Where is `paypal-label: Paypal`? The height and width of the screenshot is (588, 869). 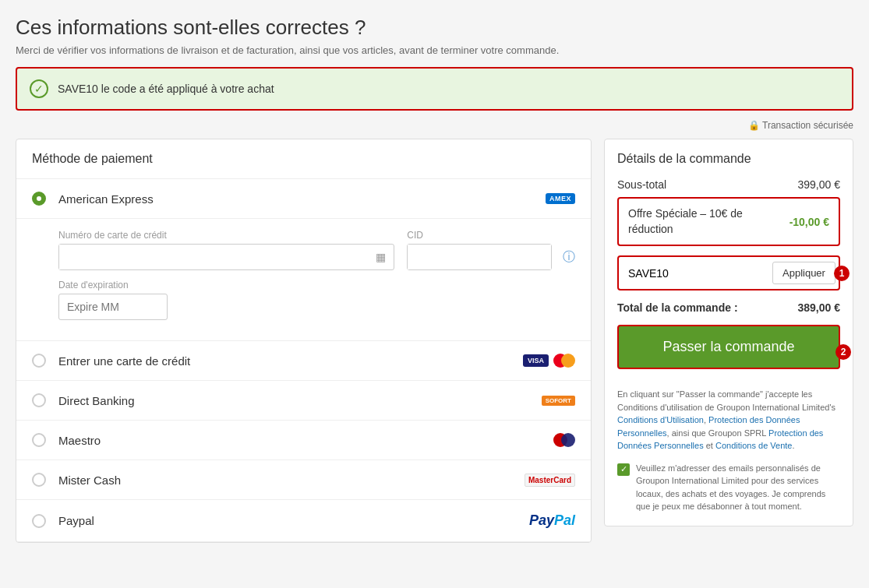 paypal-label: Paypal is located at coordinates (288, 520).